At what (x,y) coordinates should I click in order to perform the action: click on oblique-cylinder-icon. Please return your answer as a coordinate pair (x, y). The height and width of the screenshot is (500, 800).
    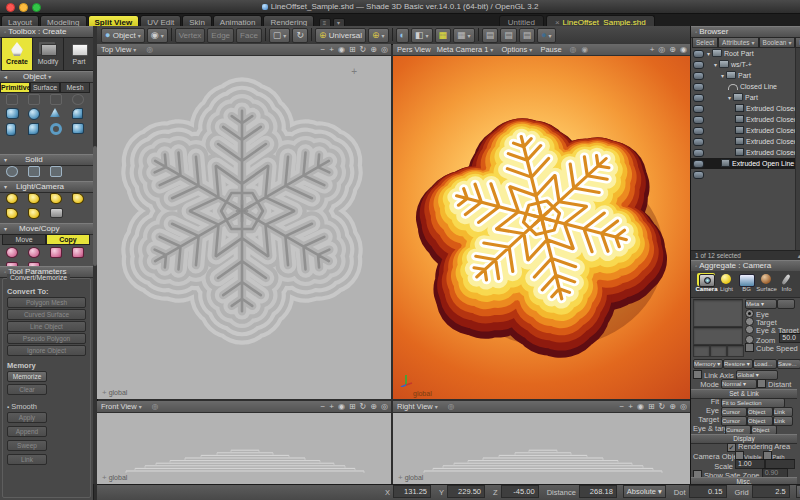
    Looking at the image, I should click on (34, 128).